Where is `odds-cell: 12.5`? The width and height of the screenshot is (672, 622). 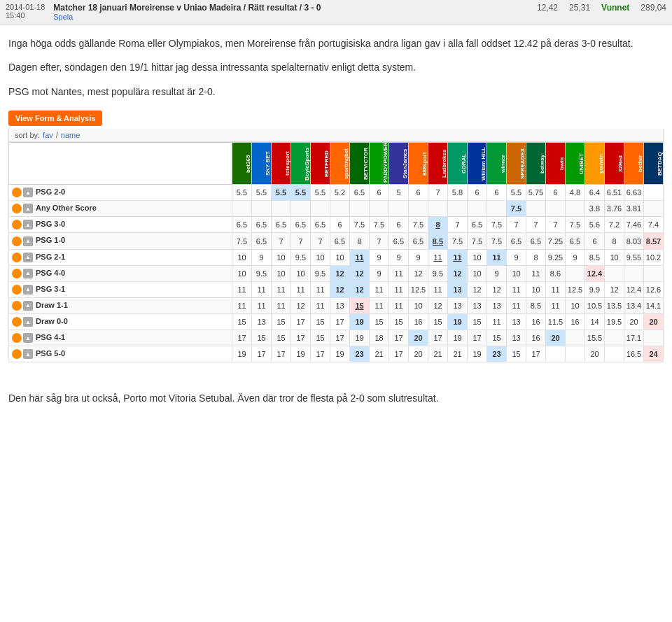 odds-cell: 12.5 is located at coordinates (575, 290).